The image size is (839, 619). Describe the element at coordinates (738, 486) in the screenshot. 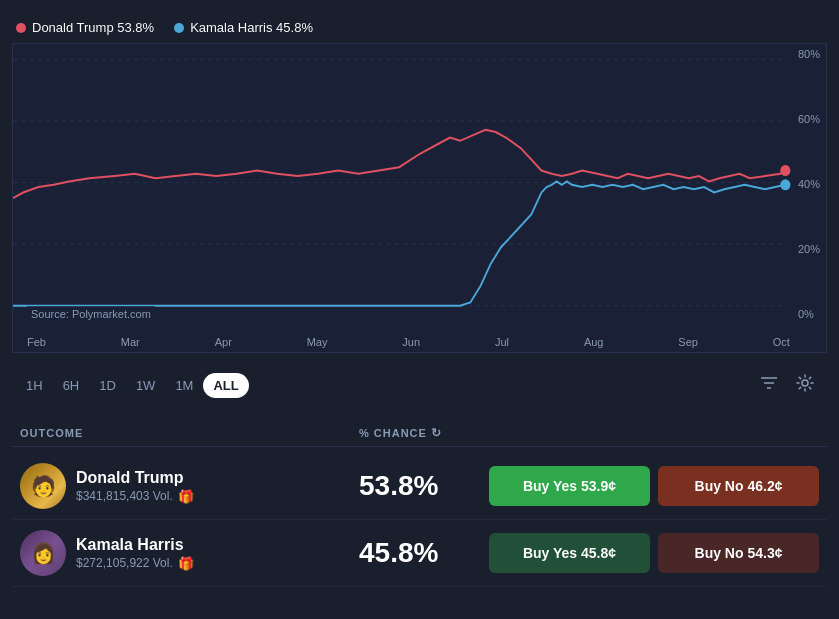

I see `trump-buy-no-btn: Buy No 46.2¢` at that location.